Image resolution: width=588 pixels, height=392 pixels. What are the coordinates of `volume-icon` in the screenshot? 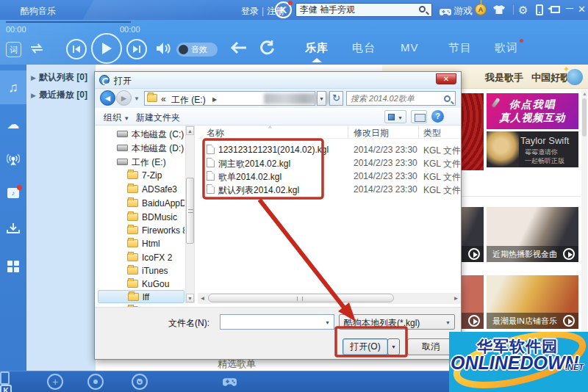 It's located at (164, 50).